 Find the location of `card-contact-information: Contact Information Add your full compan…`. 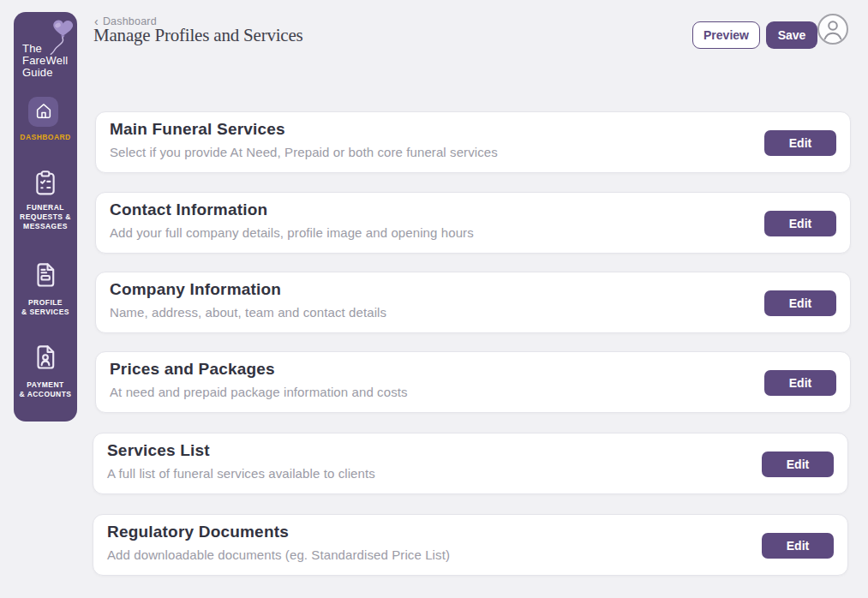

card-contact-information: Contact Information Add your full compan… is located at coordinates (473, 223).